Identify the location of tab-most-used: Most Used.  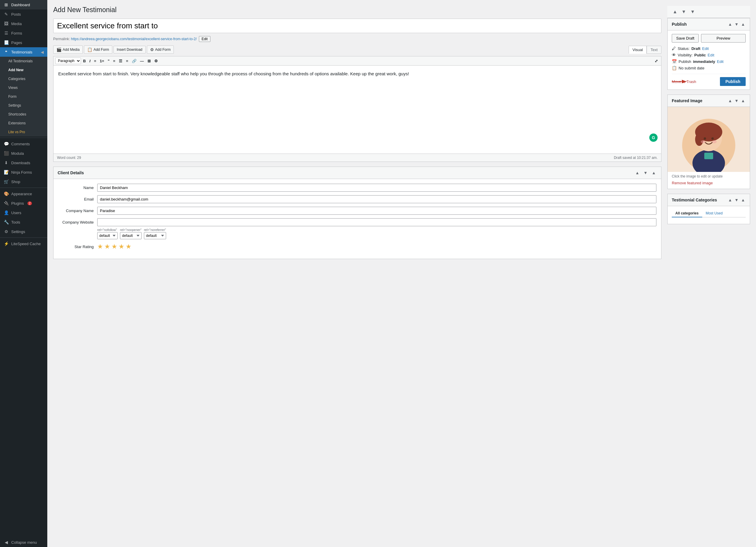
(714, 214).